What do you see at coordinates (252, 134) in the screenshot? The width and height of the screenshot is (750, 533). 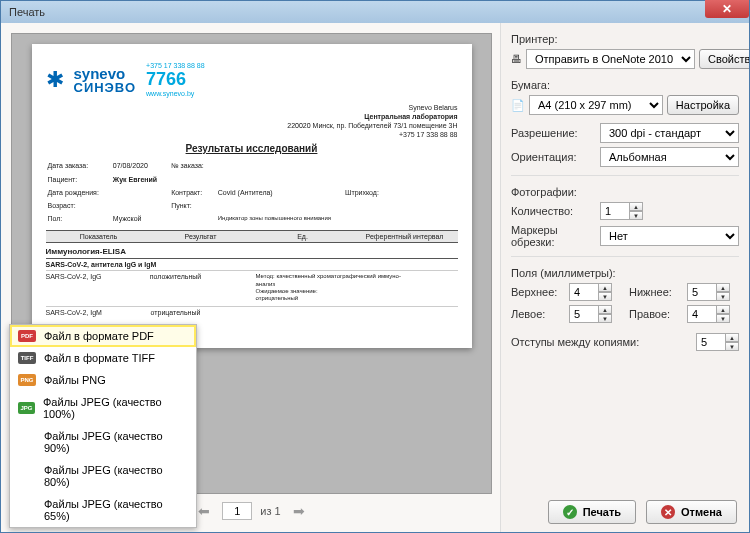 I see `addr-line: +375 17 338 88 88` at bounding box center [252, 134].